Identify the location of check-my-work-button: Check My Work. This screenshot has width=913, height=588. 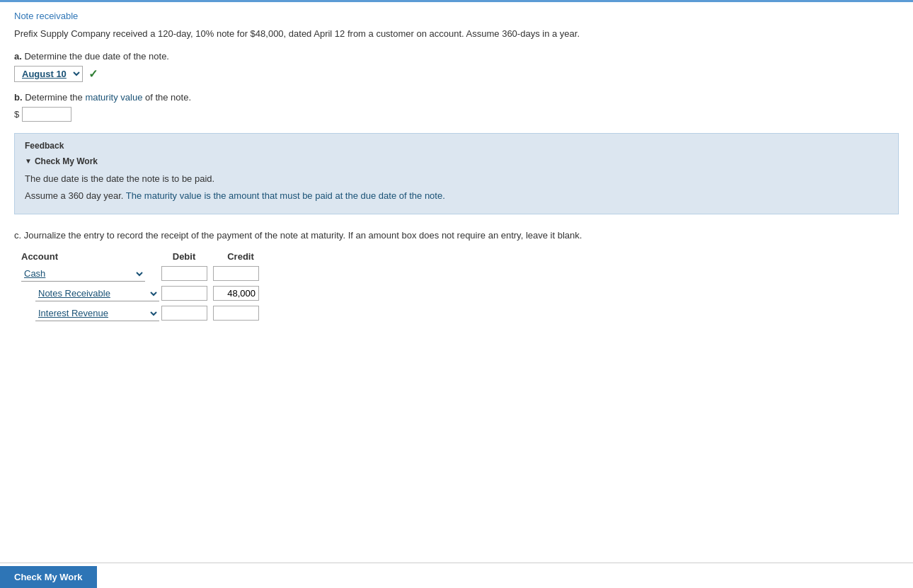
(48, 577).